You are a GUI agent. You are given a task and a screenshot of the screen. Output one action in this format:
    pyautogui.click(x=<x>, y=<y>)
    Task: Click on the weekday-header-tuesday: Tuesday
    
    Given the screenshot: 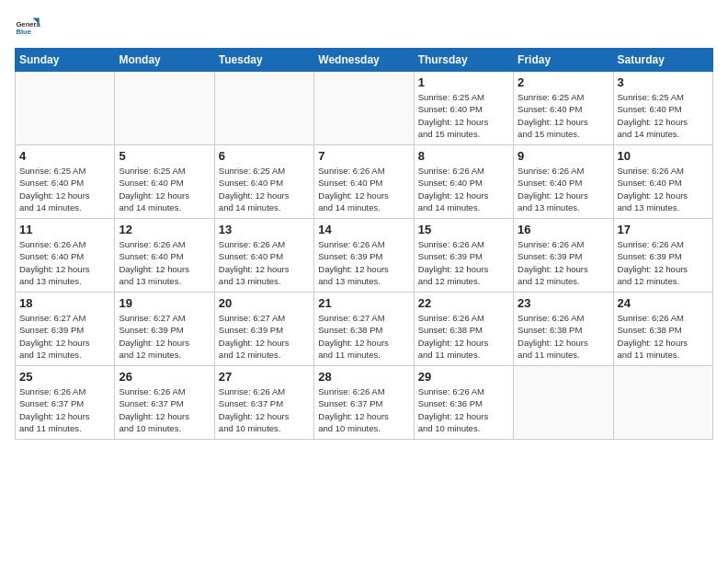 What is the action you would take?
    pyautogui.click(x=264, y=61)
    